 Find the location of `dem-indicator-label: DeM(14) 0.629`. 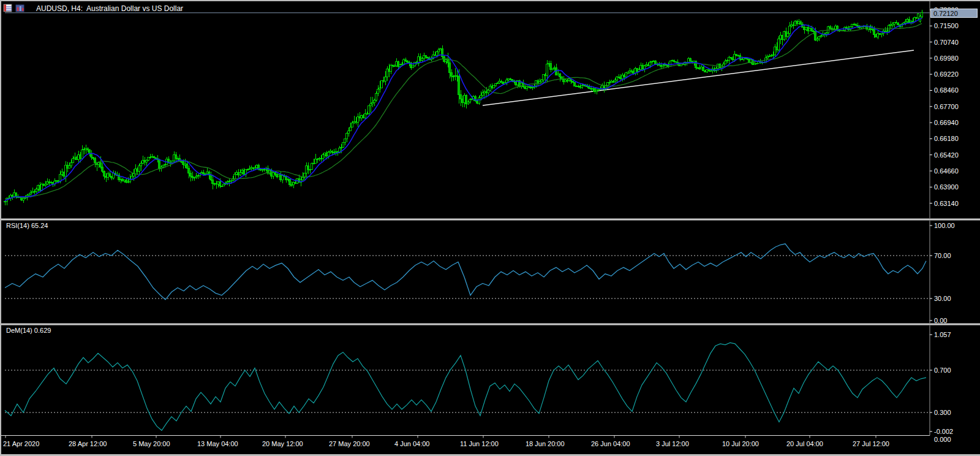

dem-indicator-label: DeM(14) 0.629 is located at coordinates (28, 330).